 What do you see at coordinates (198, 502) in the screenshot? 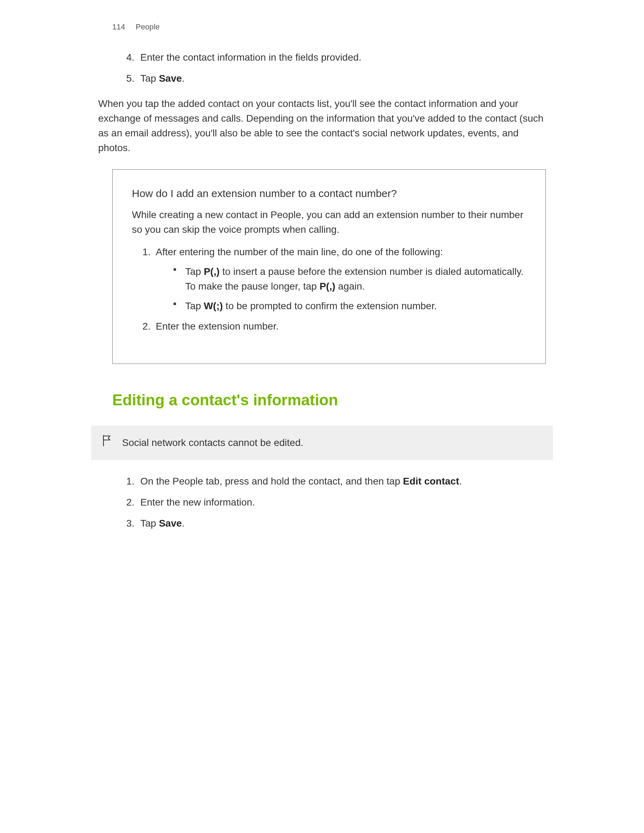
I see `step-text: Enter the new information.` at bounding box center [198, 502].